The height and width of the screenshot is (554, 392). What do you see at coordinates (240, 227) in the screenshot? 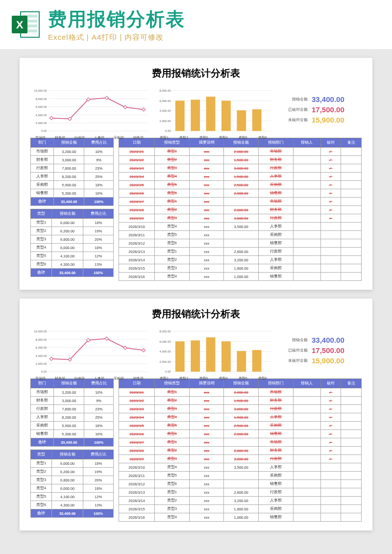
I see `table-row: 2028/3/10类型4xxx3,500.00人事部` at bounding box center [240, 227].